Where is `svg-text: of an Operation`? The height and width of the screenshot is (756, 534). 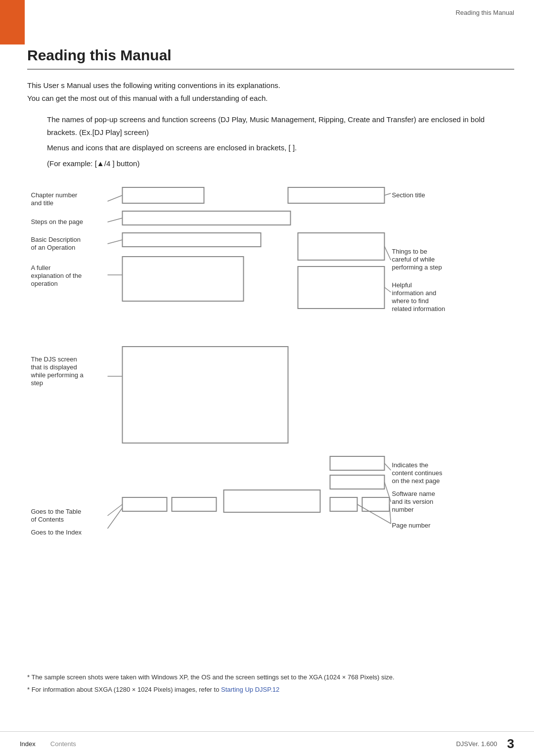
svg-text: of an Operation is located at coordinates (53, 247).